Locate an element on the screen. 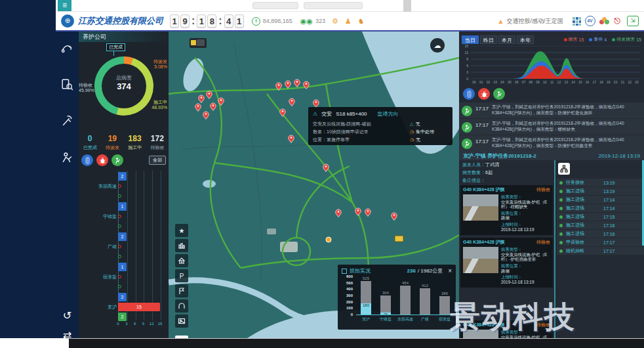  snapshot-bar-value: 454 is located at coordinates (405, 283).